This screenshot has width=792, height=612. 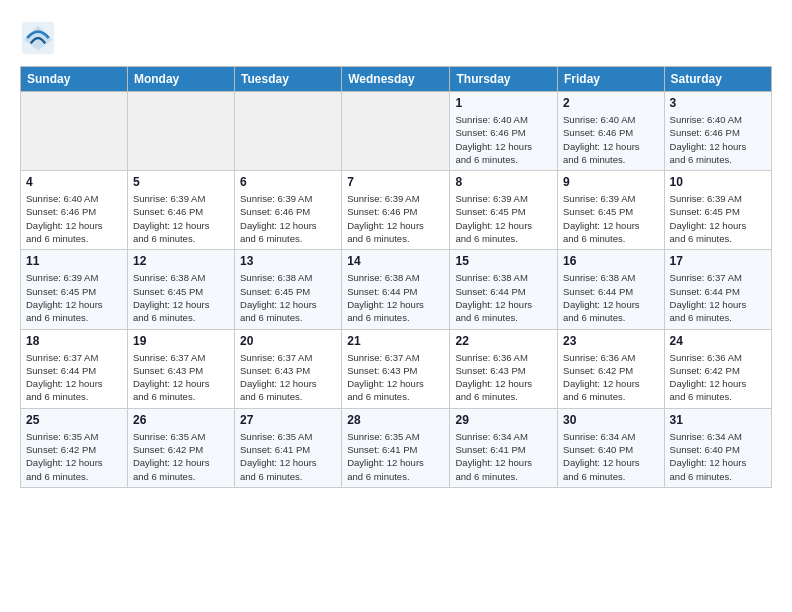 I want to click on day-info: Sunrise: 6:37 AM Sunset: 6:44 PM Dayligh…, so click(x=74, y=378).